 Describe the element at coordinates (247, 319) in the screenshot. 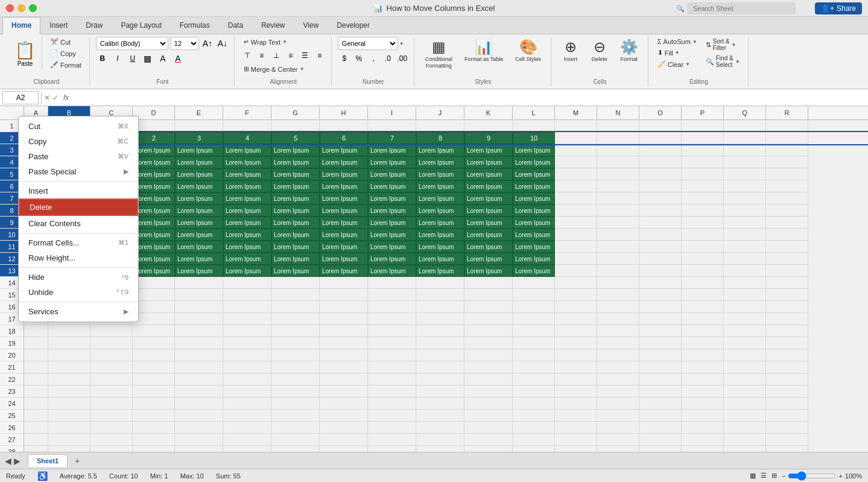

I see `cell-F17` at that location.